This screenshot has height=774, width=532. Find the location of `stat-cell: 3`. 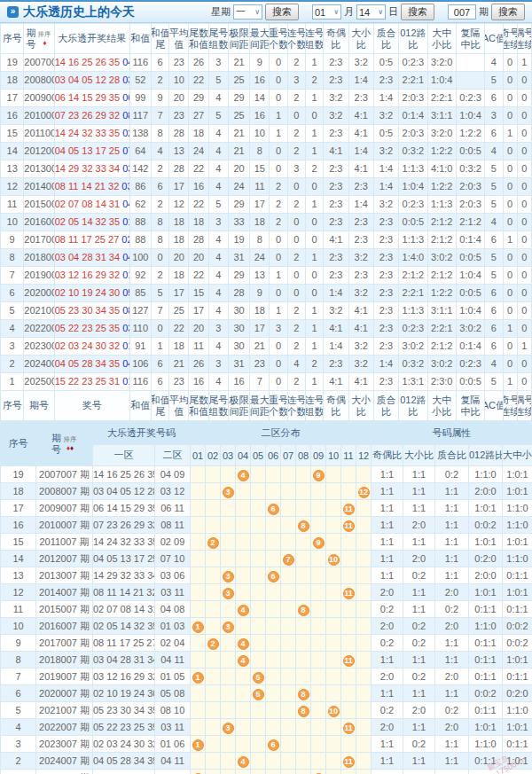

stat-cell: 3 is located at coordinates (278, 329).